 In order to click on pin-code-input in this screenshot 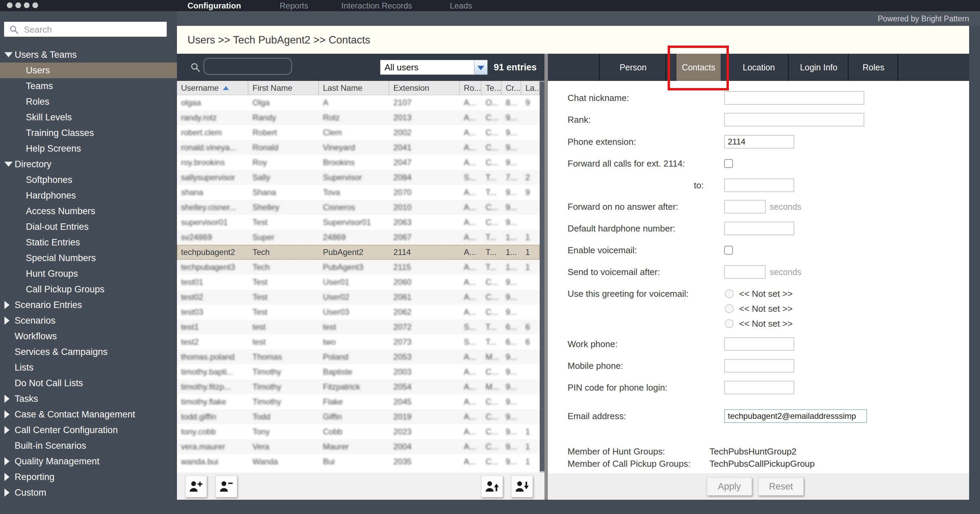, I will do `click(759, 387)`.